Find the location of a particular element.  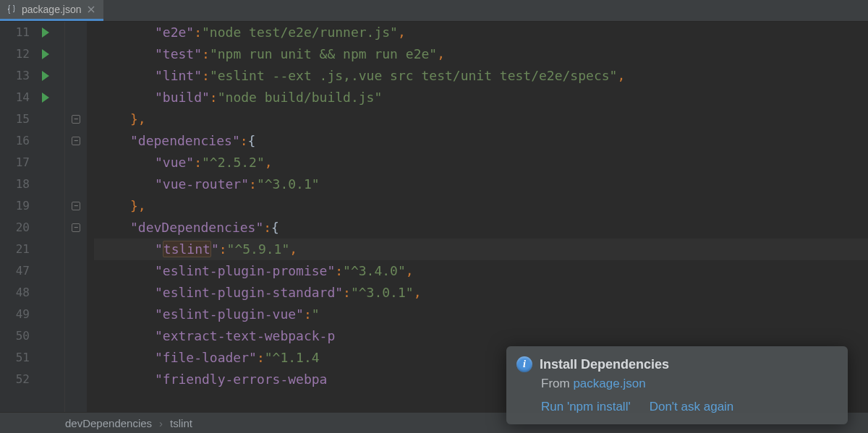

code-line: "e2e": "node test/e2e/runner.js", is located at coordinates (481, 33).